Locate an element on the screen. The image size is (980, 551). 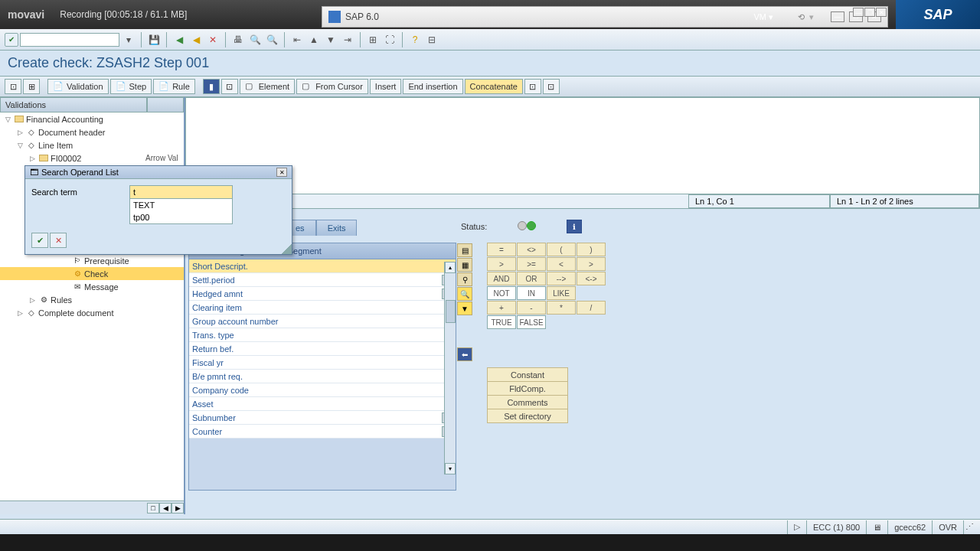
op-iff: <-> is located at coordinates (591, 279).